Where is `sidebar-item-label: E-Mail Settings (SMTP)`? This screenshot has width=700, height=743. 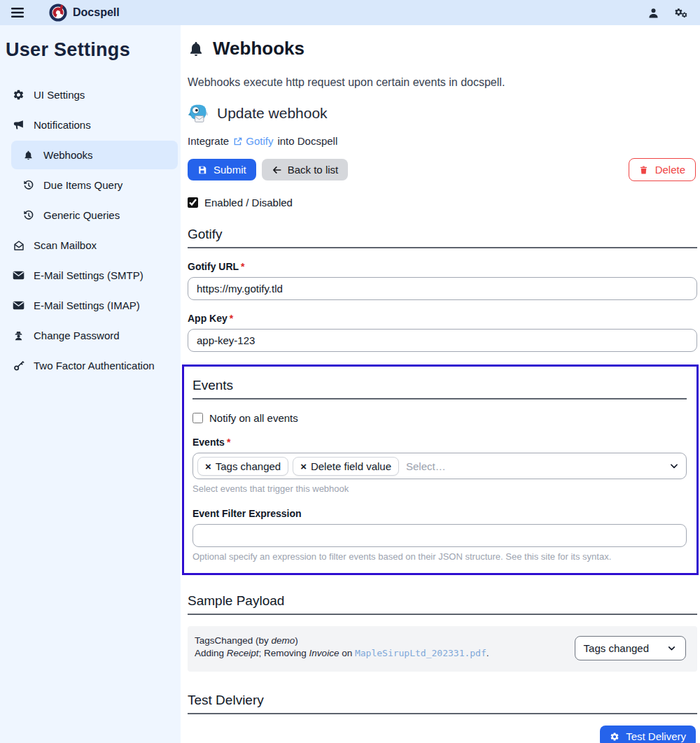 sidebar-item-label: E-Mail Settings (SMTP) is located at coordinates (88, 276).